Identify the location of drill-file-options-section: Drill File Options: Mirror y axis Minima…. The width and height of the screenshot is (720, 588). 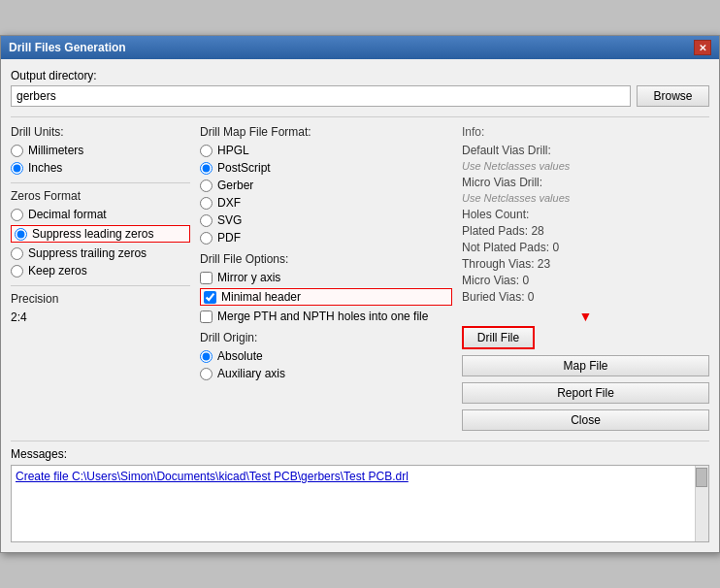
(326, 287).